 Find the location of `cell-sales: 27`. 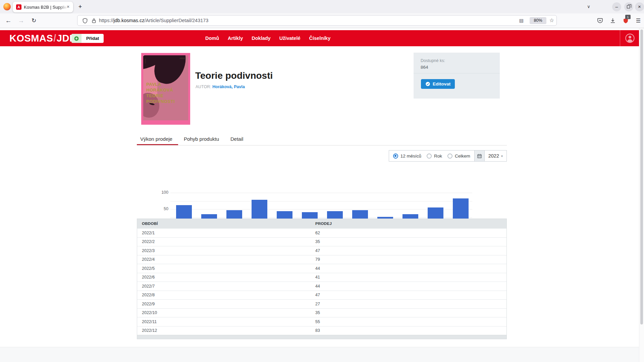

cell-sales: 27 is located at coordinates (318, 304).